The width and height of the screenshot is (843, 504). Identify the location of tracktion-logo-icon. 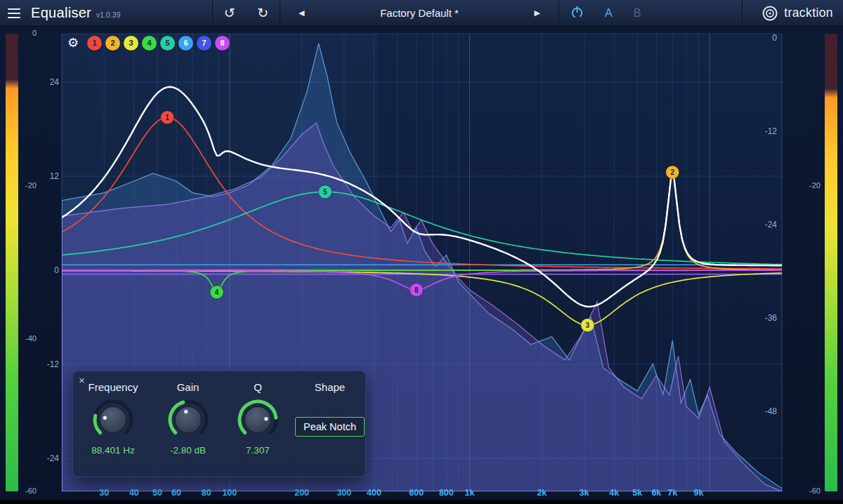
(770, 13).